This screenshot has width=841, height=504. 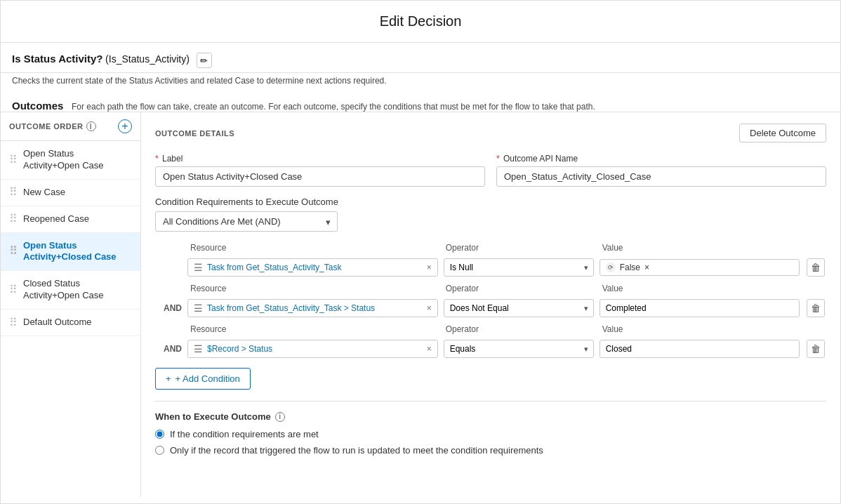 What do you see at coordinates (430, 267) in the screenshot?
I see `resource-pill-close-button: ×` at bounding box center [430, 267].